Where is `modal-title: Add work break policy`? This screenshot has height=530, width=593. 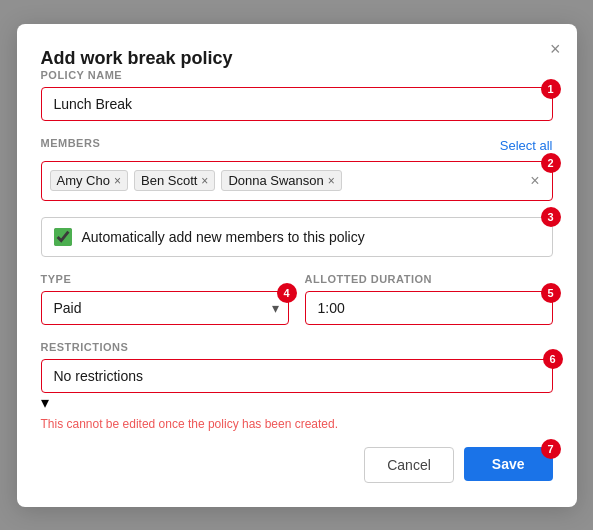
modal-title: Add work break policy is located at coordinates (137, 58).